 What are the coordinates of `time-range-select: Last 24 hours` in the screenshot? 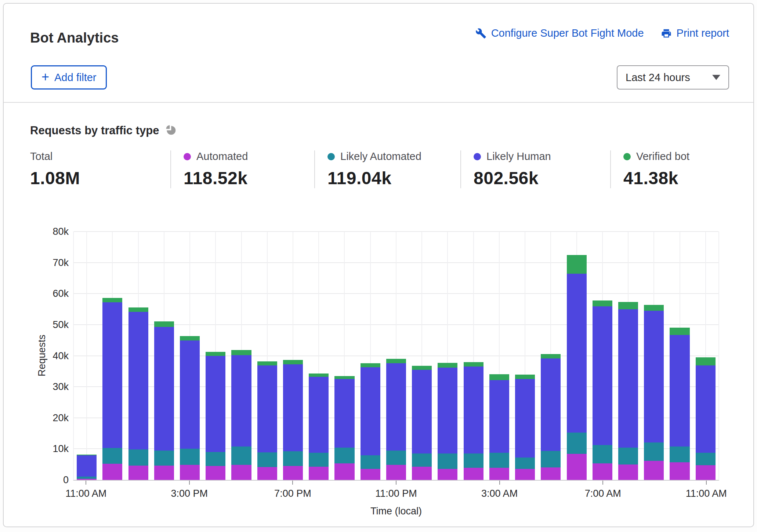 It's located at (673, 77).